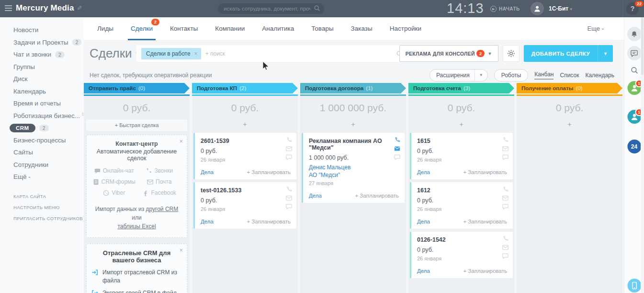 The height and width of the screenshot is (293, 644). What do you see at coordinates (560, 9) in the screenshot?
I see `user-menu: 1С-Бит ▾` at bounding box center [560, 9].